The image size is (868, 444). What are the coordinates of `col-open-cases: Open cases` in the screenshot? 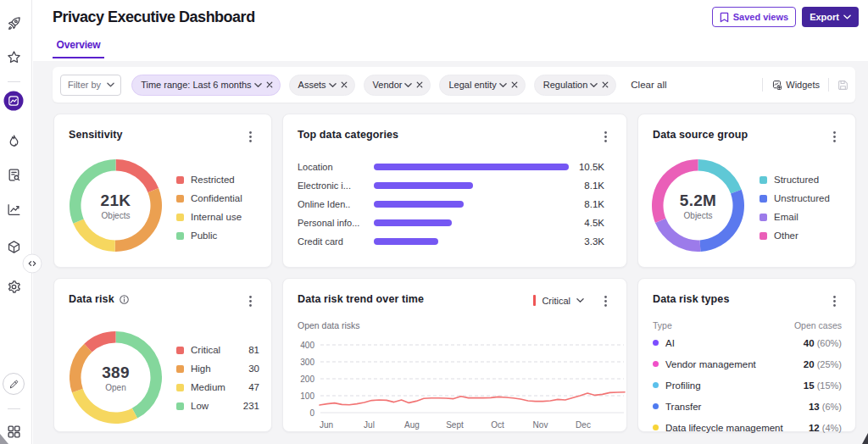 It's located at (818, 325).